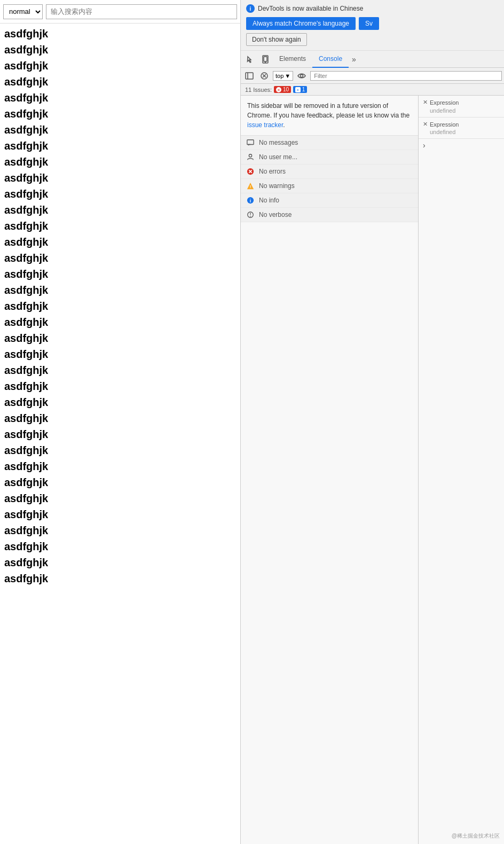 Image resolution: width=504 pixels, height=844 pixels. What do you see at coordinates (300, 90) in the screenshot?
I see `info-count-badge: ≡ 1` at bounding box center [300, 90].